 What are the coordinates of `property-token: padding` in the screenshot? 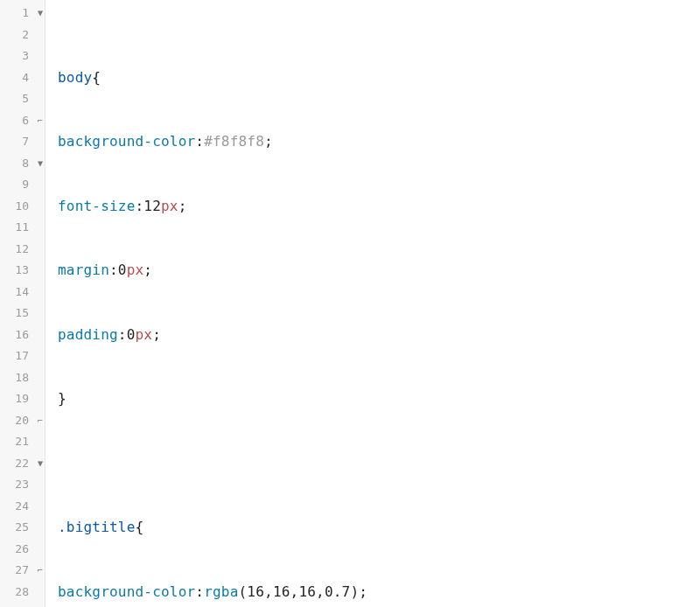 It's located at (88, 336).